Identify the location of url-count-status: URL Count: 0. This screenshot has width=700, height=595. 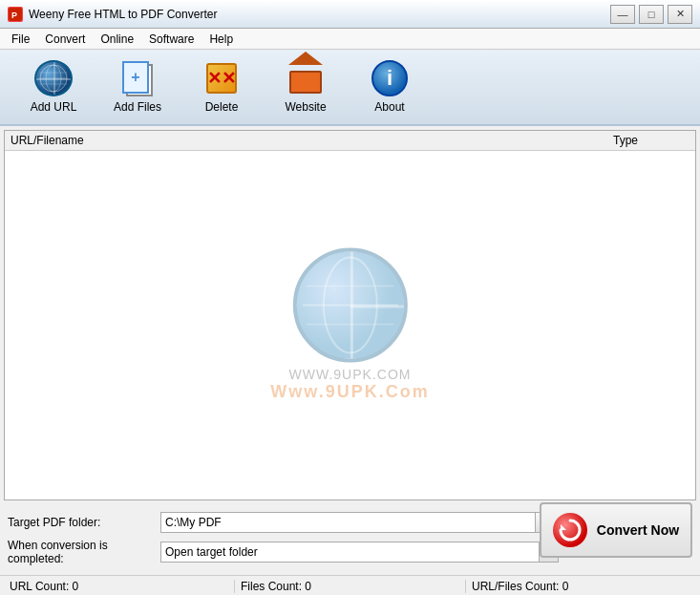
(119, 586).